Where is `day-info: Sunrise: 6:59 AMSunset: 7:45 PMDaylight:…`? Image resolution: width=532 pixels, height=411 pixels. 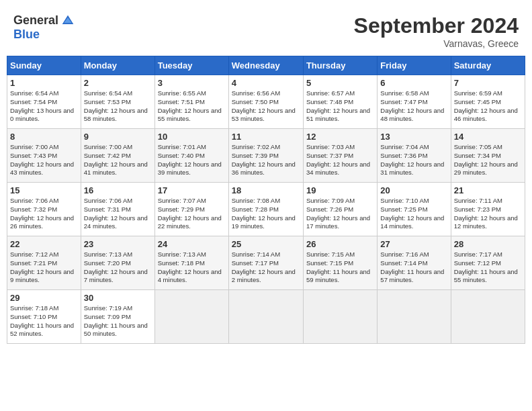
day-info: Sunrise: 6:59 AMSunset: 7:45 PMDaylight:… is located at coordinates (488, 106).